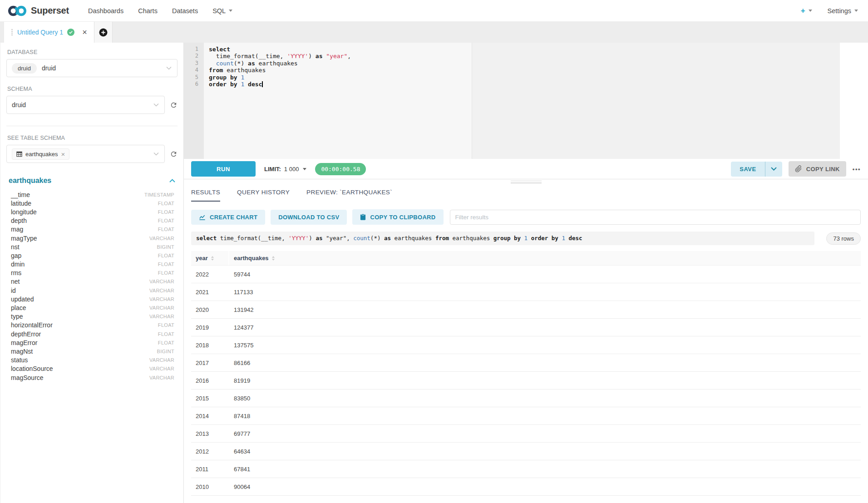 The height and width of the screenshot is (503, 868). What do you see at coordinates (185, 11) in the screenshot?
I see `nav-item-datasets: Datasets` at bounding box center [185, 11].